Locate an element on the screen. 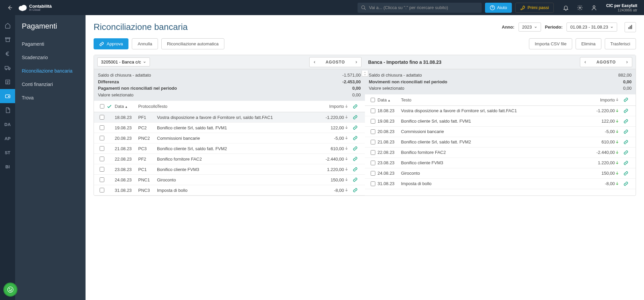 The height and width of the screenshot is (300, 644). right-amount-header: Importo is located at coordinates (600, 100).